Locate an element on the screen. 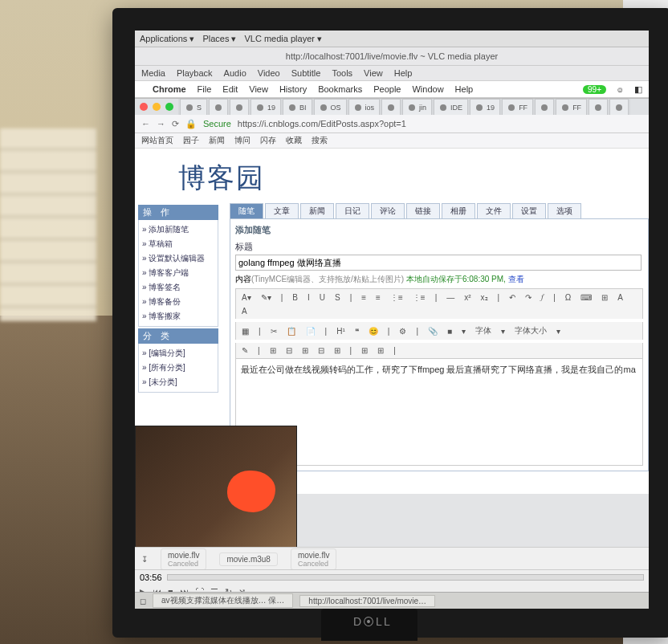 The height and width of the screenshot is (644, 668). editor-tool: ✎ is located at coordinates (245, 350).